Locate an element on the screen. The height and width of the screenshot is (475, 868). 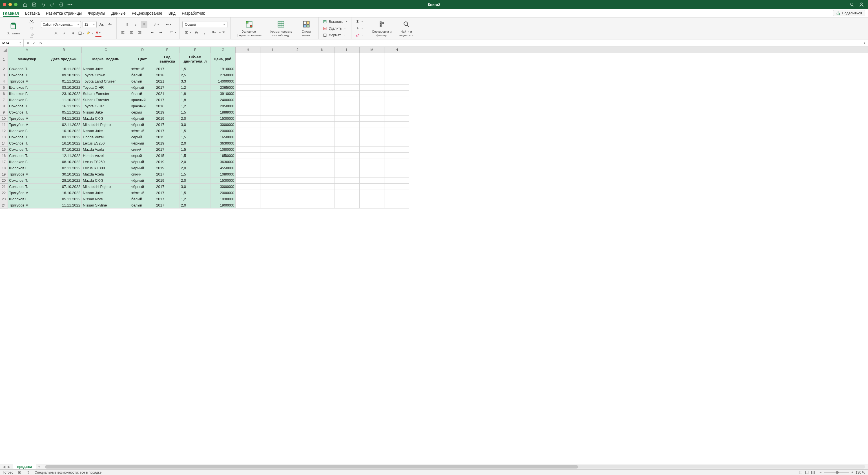
row-header: 14 is located at coordinates (4, 144).